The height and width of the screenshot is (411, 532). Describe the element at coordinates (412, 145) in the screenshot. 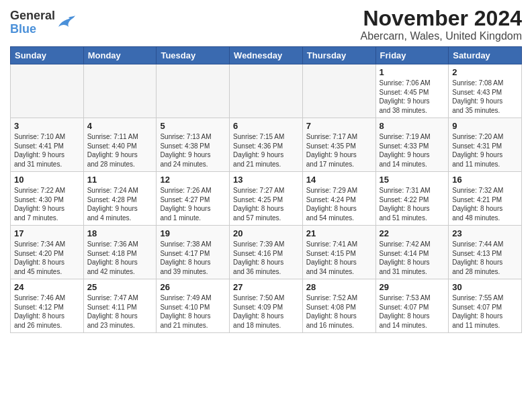

I see `calendar-cell: 8Sunrise: 7:19 AM Sunset: 4:33 PM Daylig…` at that location.